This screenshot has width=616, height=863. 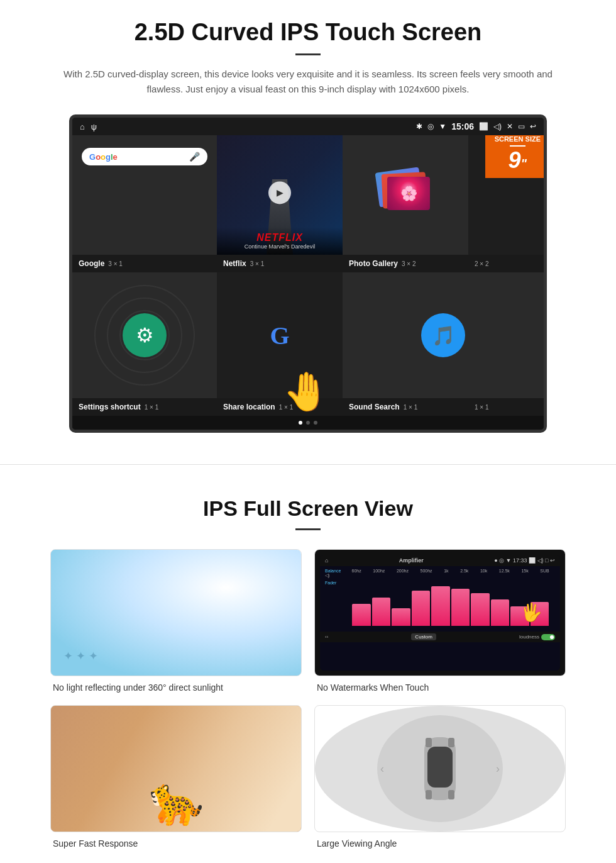 What do you see at coordinates (145, 407) in the screenshot?
I see `label-settings: Settings shortcut 1 × 1` at bounding box center [145, 407].